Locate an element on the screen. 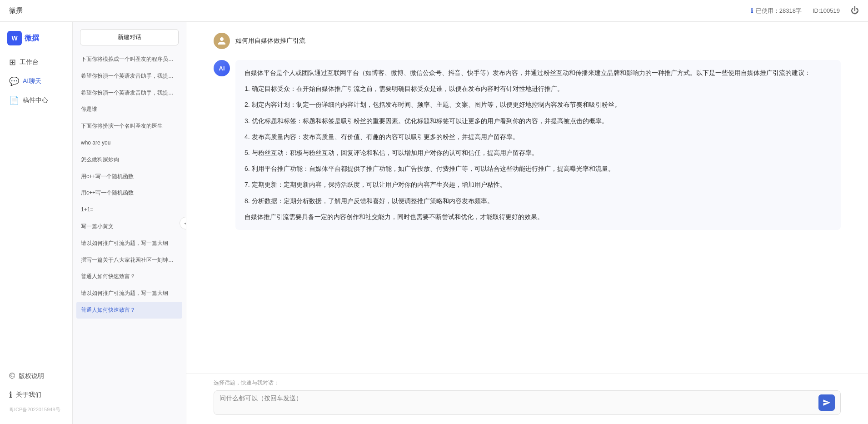  sidebar-item-copyright: © 版权说明 is located at coordinates (36, 376).